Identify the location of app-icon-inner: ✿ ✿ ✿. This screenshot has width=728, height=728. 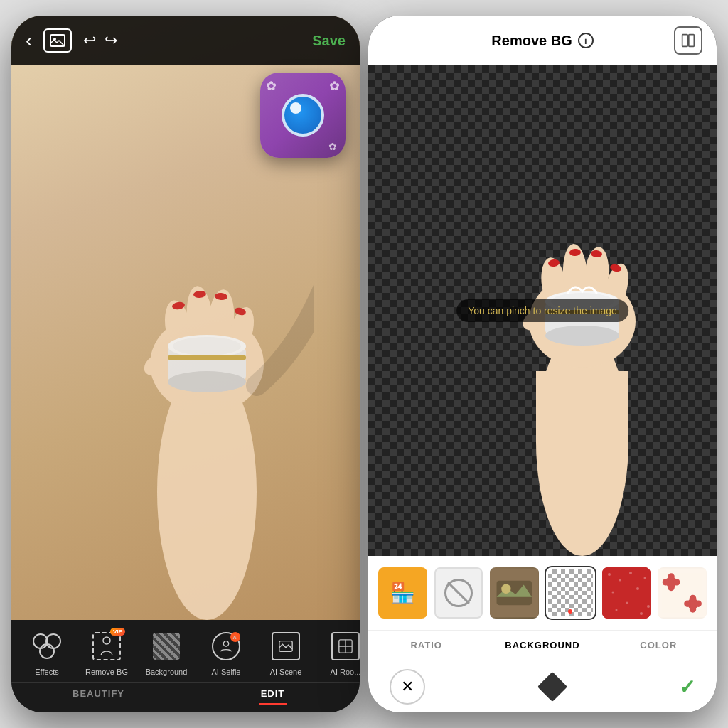
(303, 115).